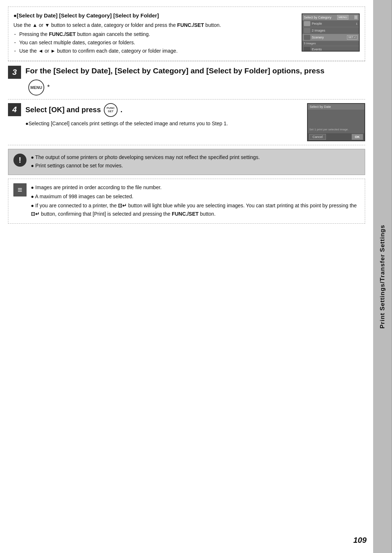  What do you see at coordinates (331, 24) in the screenshot?
I see `screen-row-people: People 1` at bounding box center [331, 24].